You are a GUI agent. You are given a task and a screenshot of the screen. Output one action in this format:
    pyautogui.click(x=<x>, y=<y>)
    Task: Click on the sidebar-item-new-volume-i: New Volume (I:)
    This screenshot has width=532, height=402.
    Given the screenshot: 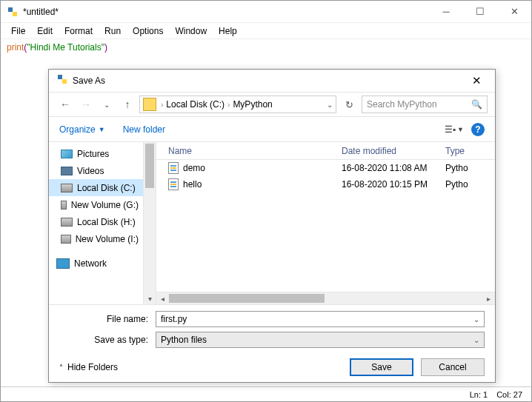 What is the action you would take?
    pyautogui.click(x=96, y=238)
    